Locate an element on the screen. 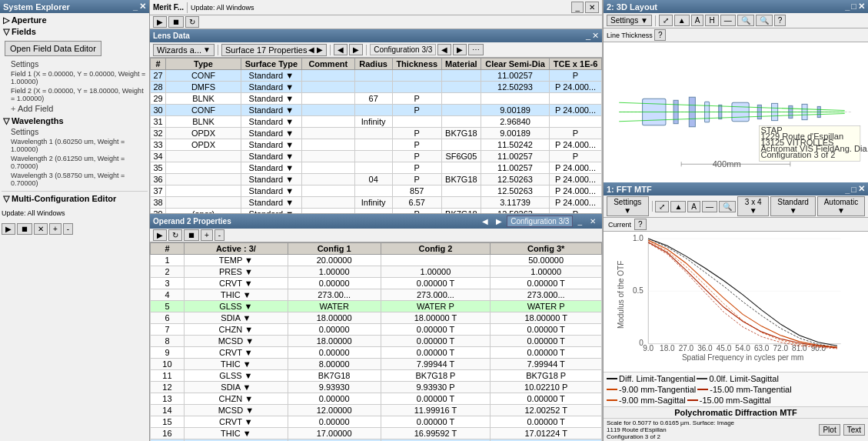  operand-cell: 273.000... is located at coordinates (435, 296).